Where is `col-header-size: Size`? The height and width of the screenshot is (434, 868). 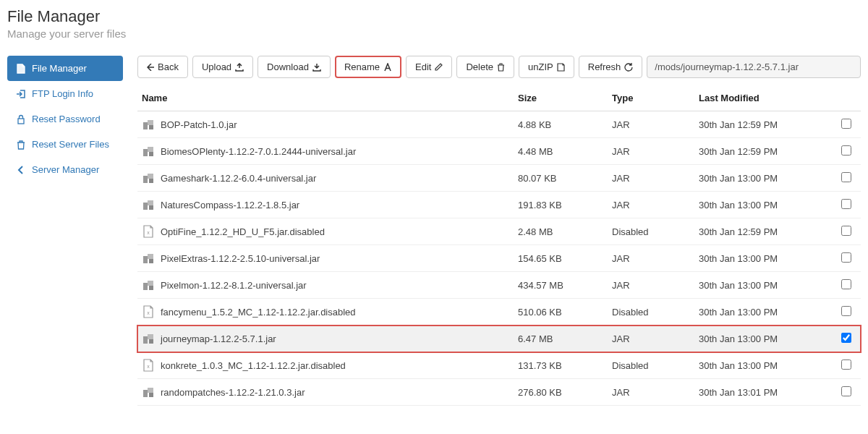
col-header-size: Size is located at coordinates (561, 99).